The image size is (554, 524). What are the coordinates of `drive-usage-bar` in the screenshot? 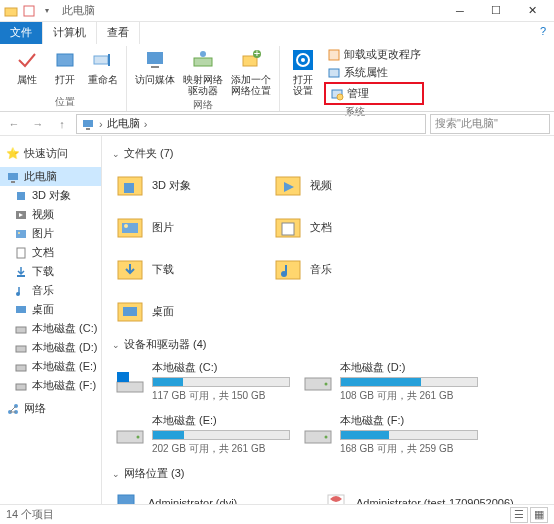 It's located at (221, 435).